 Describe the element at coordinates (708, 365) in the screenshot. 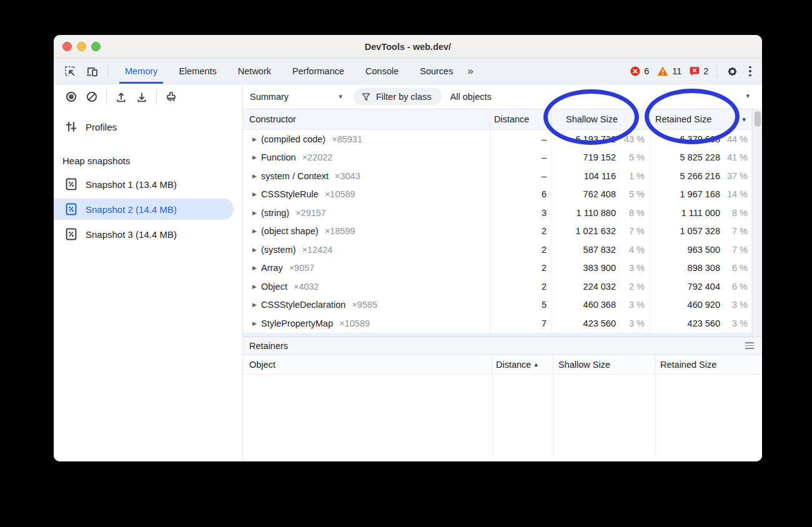

I see `column-header-retained-size: Retained Size` at that location.